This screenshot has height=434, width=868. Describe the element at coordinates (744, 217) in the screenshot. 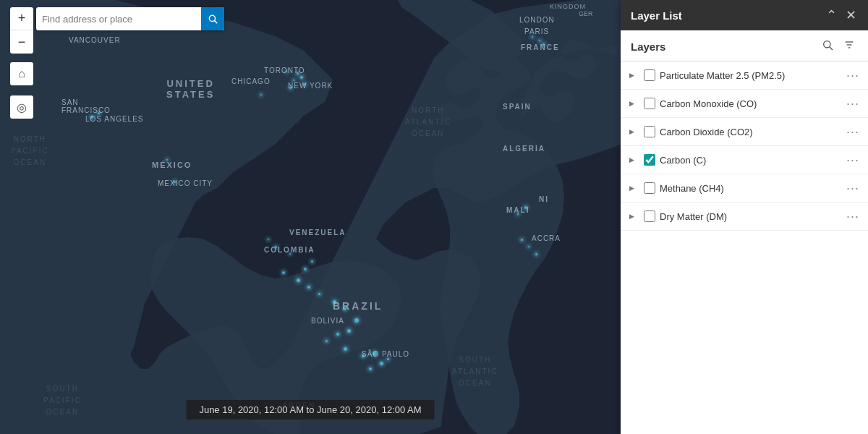

I see `layer-item: ▶Dry Matter (DM)···` at that location.